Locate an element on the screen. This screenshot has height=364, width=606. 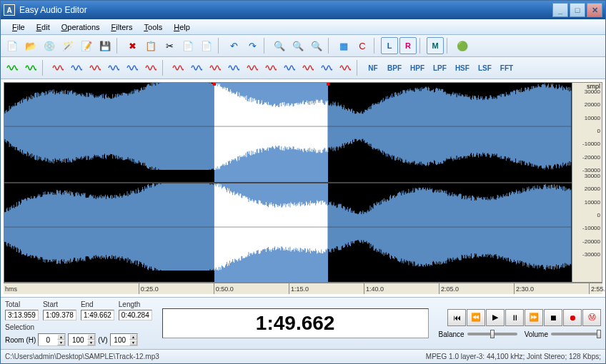
transport-controls: ⏮⏪▶⏸⏩⏹⏺Ⓜ is located at coordinates (525, 318).